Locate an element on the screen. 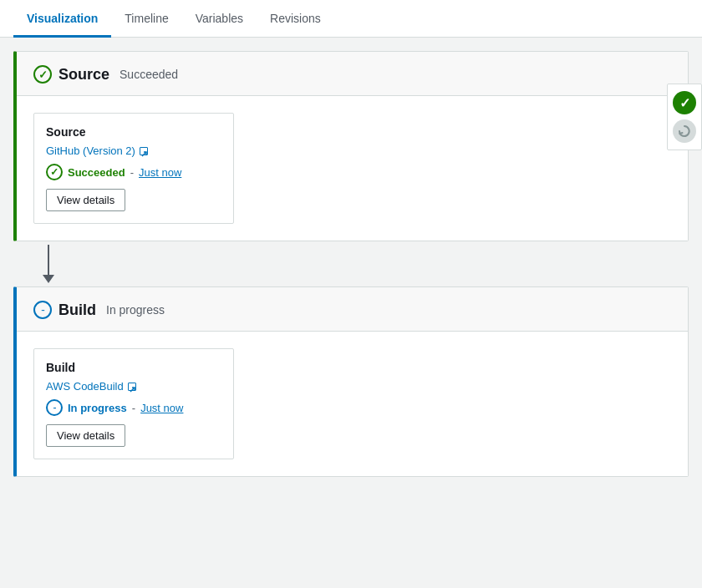 This screenshot has height=588, width=702. view-details-button-source-action: View details is located at coordinates (85, 200).